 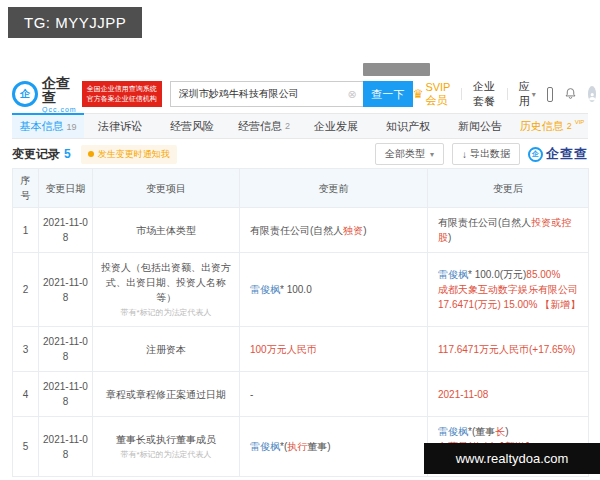 What do you see at coordinates (567, 154) in the screenshot?
I see `qcc-stamp-text: 企查查` at bounding box center [567, 154].